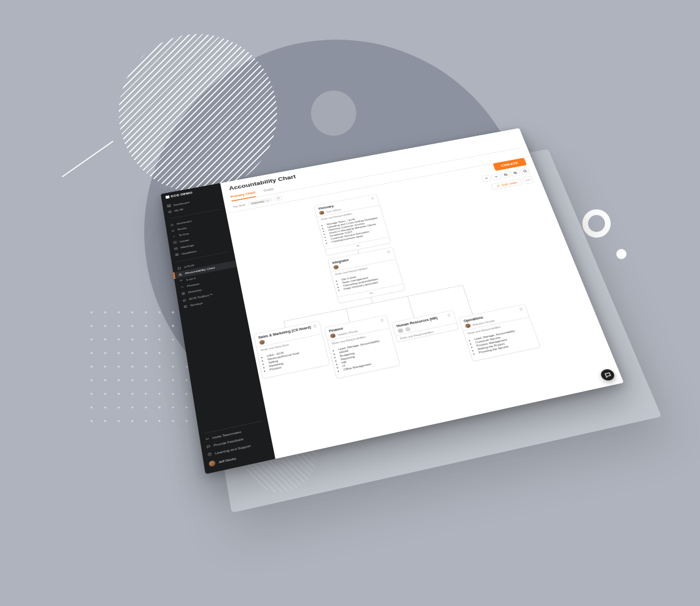  I want to click on more-button, so click(528, 180).